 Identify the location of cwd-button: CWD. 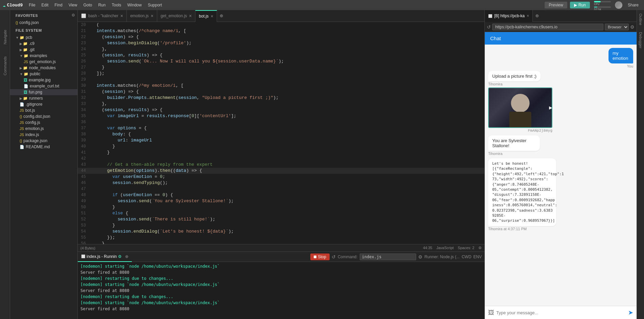
(467, 257).